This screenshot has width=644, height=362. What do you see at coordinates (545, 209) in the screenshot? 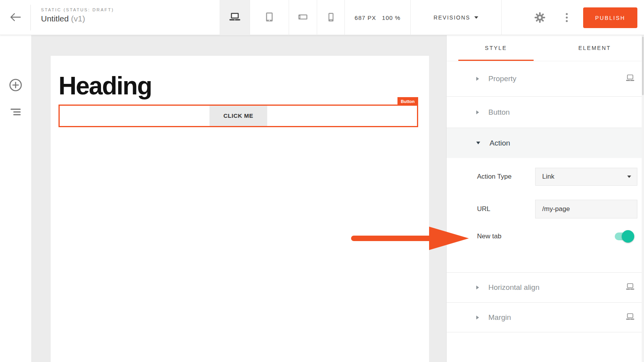
I see `url-row: URL` at bounding box center [545, 209].